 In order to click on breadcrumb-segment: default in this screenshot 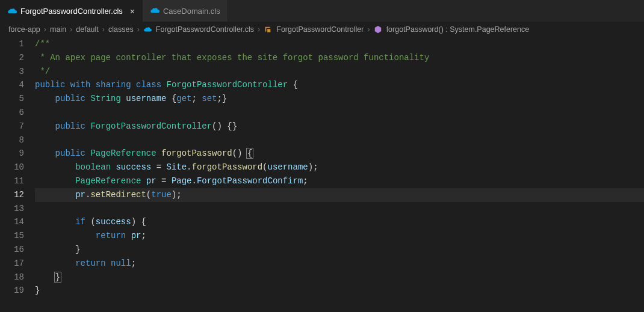, I will do `click(87, 29)`.